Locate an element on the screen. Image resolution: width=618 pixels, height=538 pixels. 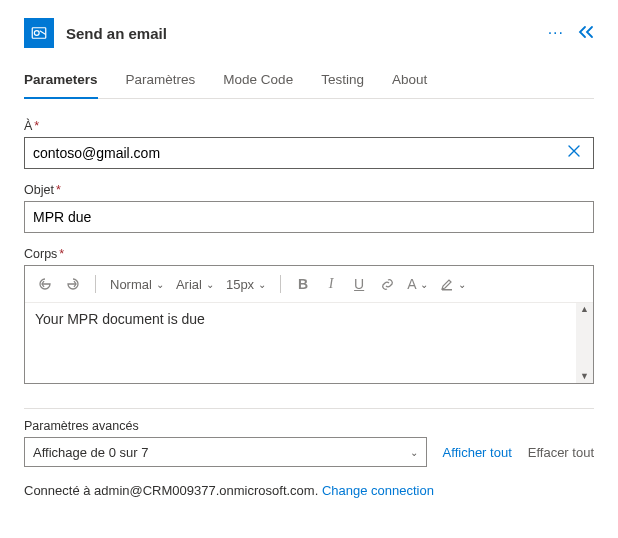
to-input-wrap is located at coordinates (309, 153).